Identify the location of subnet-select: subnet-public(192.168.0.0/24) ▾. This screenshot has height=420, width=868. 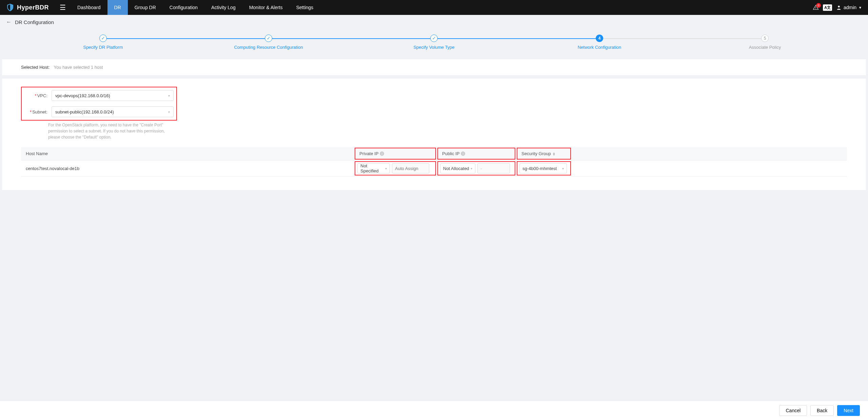
(113, 112).